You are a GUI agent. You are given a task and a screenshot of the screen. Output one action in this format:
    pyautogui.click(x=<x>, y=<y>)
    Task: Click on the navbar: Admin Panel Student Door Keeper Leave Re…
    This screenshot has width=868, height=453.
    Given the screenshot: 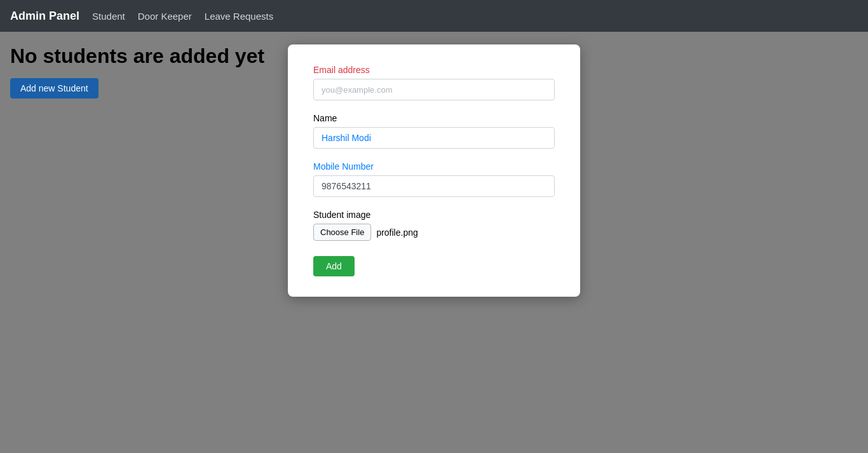 What is the action you would take?
    pyautogui.click(x=434, y=16)
    